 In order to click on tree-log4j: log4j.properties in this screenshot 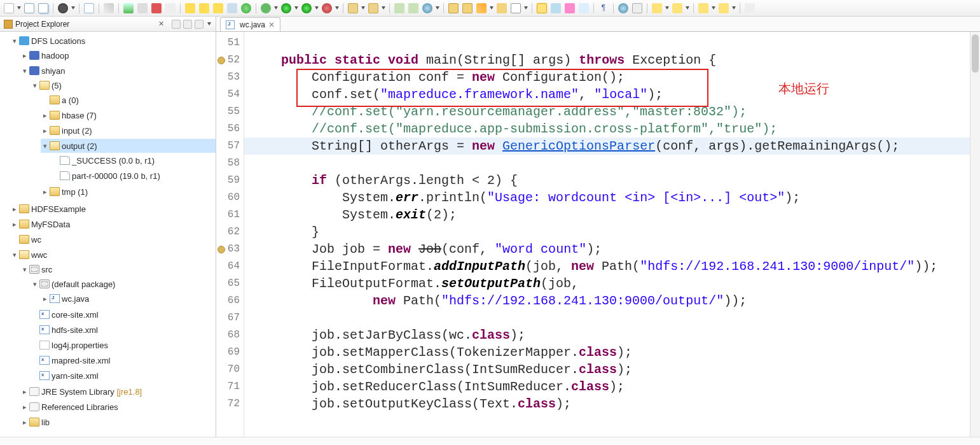, I will do `click(123, 345)`.